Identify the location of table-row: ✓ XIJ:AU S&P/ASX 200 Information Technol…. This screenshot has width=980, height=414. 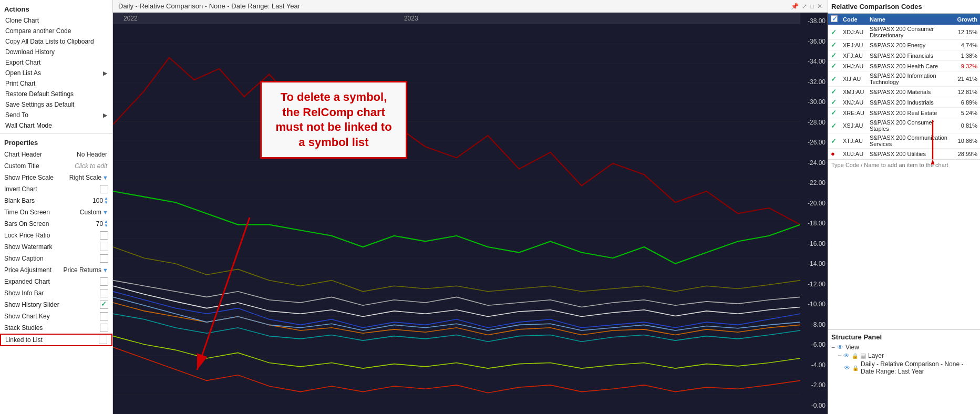
(904, 79).